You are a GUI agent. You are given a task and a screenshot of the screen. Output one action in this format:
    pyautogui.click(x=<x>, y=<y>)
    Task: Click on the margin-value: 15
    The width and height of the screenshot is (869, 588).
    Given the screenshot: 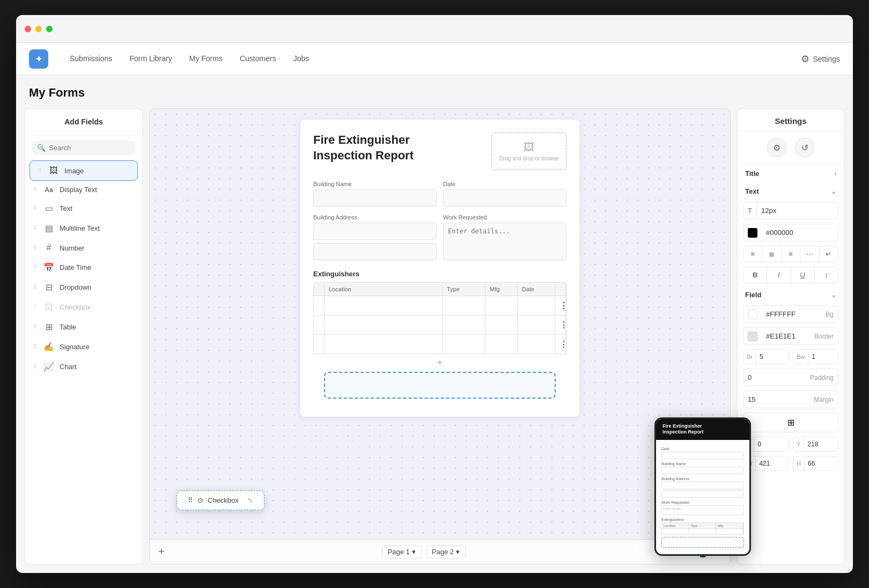 What is the action you would take?
    pyautogui.click(x=777, y=399)
    